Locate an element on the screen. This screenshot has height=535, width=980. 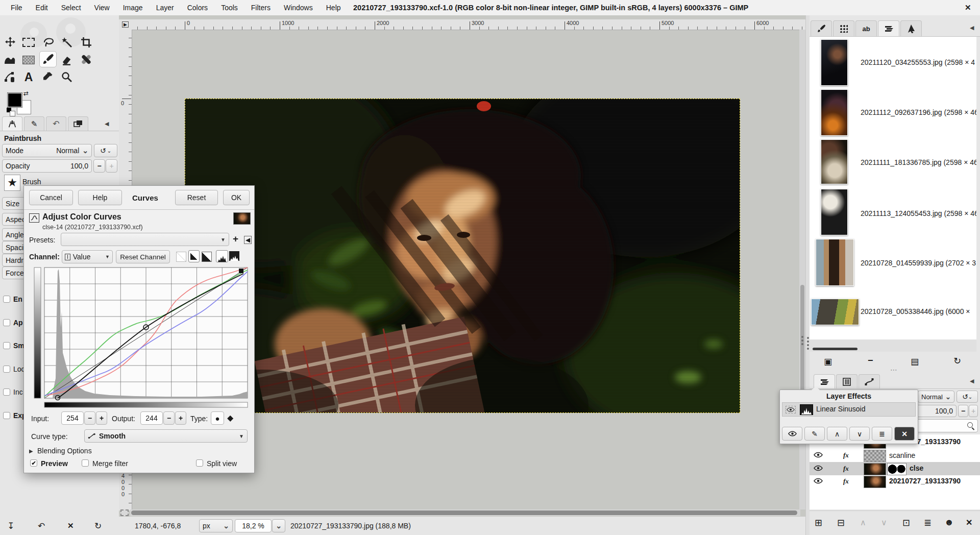
layer-row-selected: fx clse is located at coordinates (895, 469).